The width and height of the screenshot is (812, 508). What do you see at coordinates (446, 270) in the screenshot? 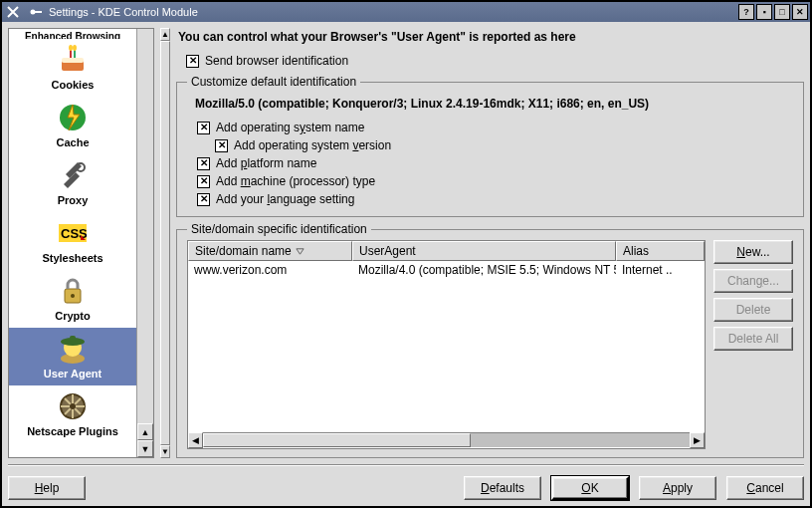
I see `table-row: www.verizon.com Mozilla/4.0 (compatible;…` at bounding box center [446, 270].